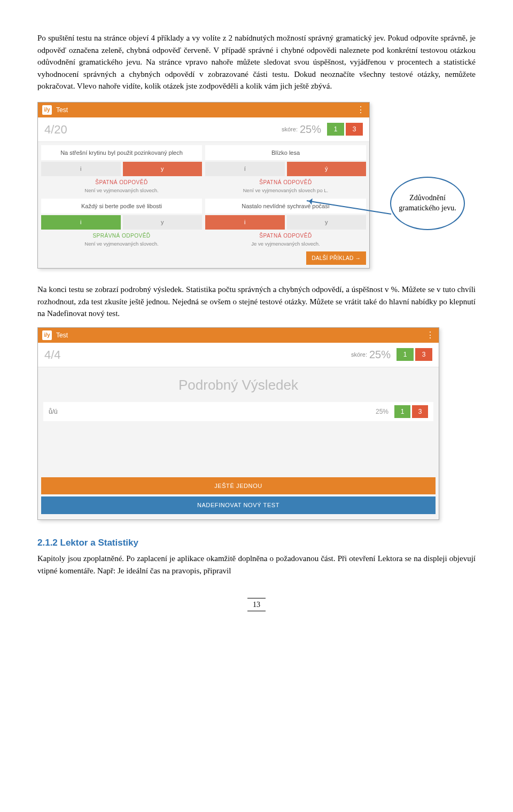 This screenshot has height=812, width=513. I want to click on page-number-footer: 13, so click(256, 604).